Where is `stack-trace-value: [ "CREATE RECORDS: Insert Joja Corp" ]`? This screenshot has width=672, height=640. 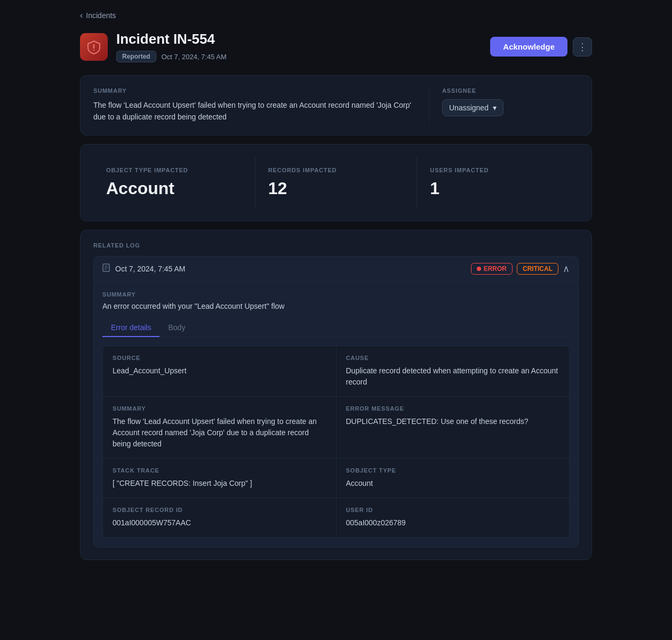 stack-trace-value: [ "CREATE RECORDS: Insert Joja Corp" ] is located at coordinates (220, 483).